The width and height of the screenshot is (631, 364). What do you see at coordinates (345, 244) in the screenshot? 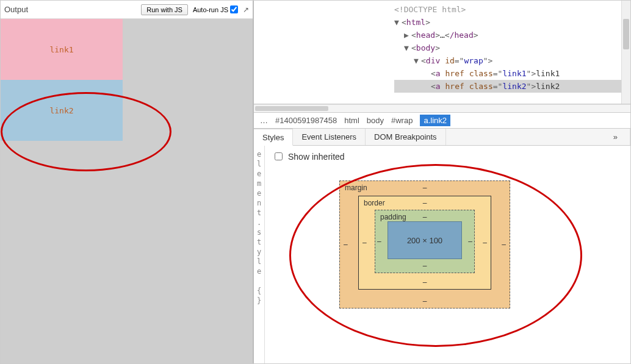
I see `margin-left-val: –` at bounding box center [345, 244].